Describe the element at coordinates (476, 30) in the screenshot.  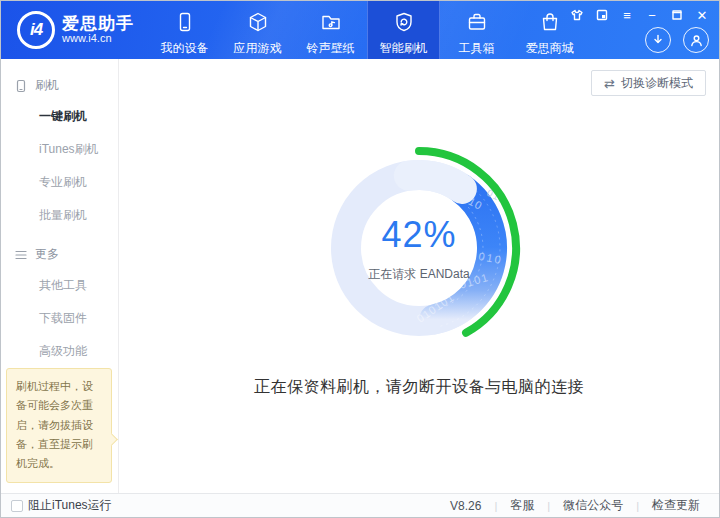
I see `tab-toolbox: 工具箱` at that location.